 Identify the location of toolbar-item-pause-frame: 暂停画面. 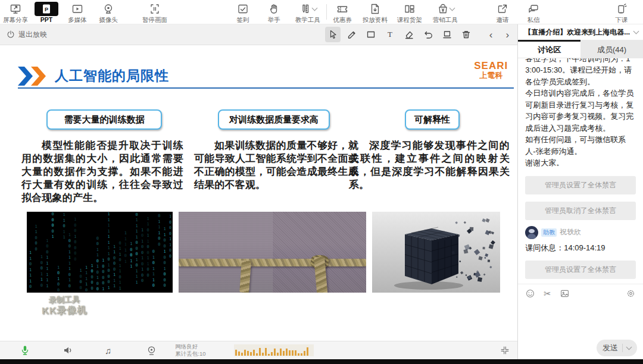
(155, 12).